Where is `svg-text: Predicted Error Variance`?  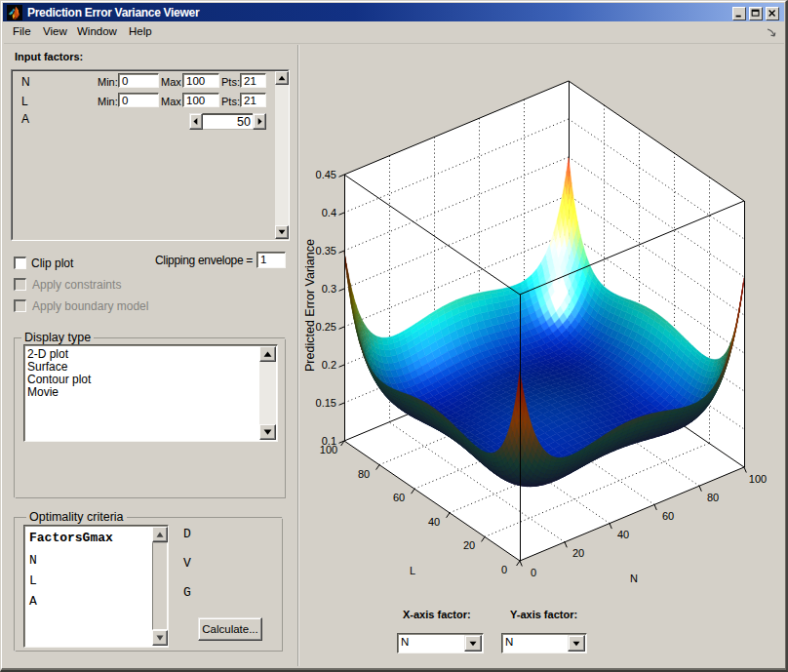 svg-text: Predicted Error Variance is located at coordinates (310, 305).